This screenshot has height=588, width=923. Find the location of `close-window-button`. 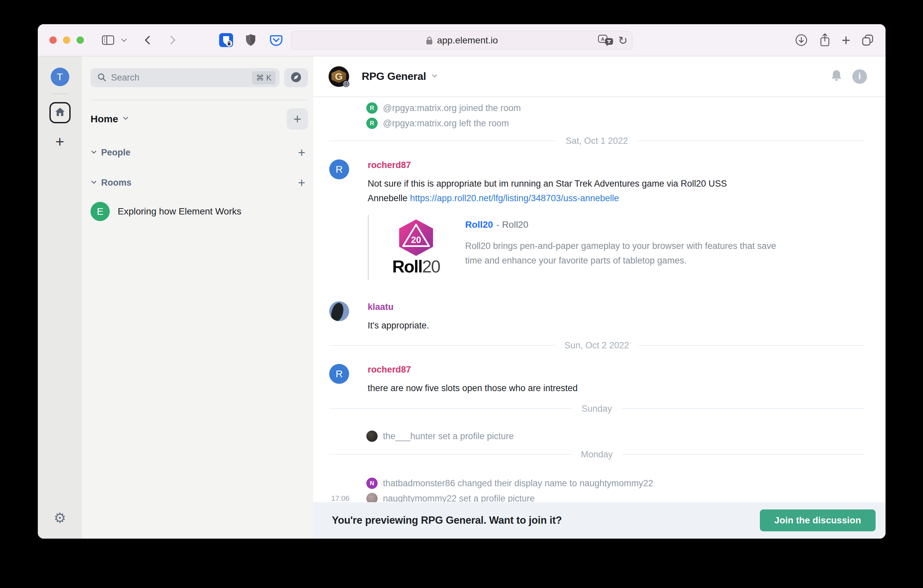

close-window-button is located at coordinates (53, 40).